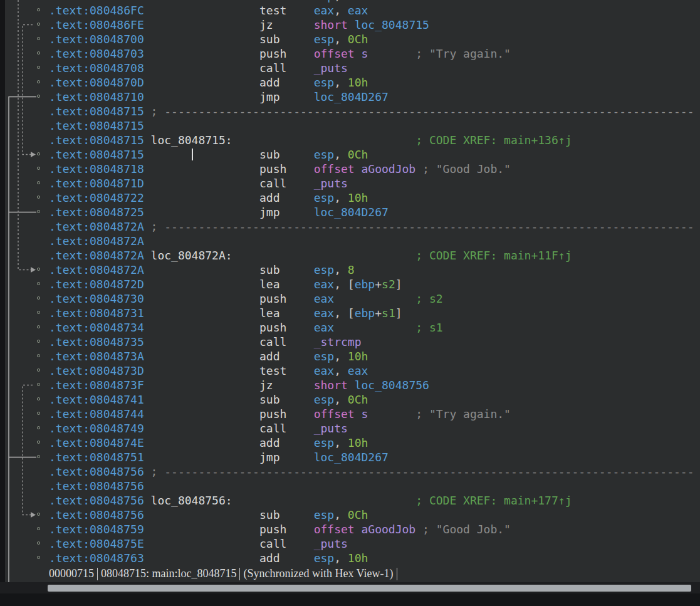 Image resolution: width=700 pixels, height=606 pixels. Describe the element at coordinates (352, 68) in the screenshot. I see `disasm-line: .text:08048708 call _puts` at that location.